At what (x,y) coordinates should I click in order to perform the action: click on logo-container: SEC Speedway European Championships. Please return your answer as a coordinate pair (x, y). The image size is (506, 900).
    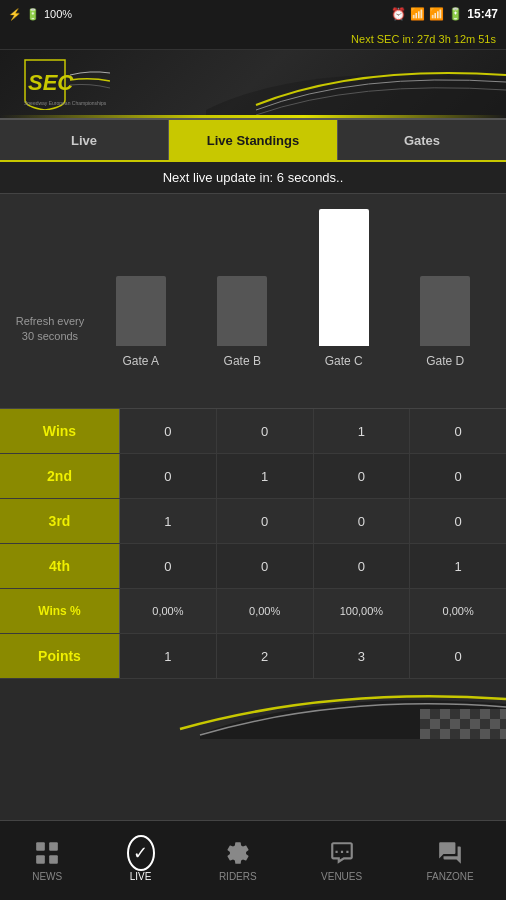
    Looking at the image, I should click on (60, 84).